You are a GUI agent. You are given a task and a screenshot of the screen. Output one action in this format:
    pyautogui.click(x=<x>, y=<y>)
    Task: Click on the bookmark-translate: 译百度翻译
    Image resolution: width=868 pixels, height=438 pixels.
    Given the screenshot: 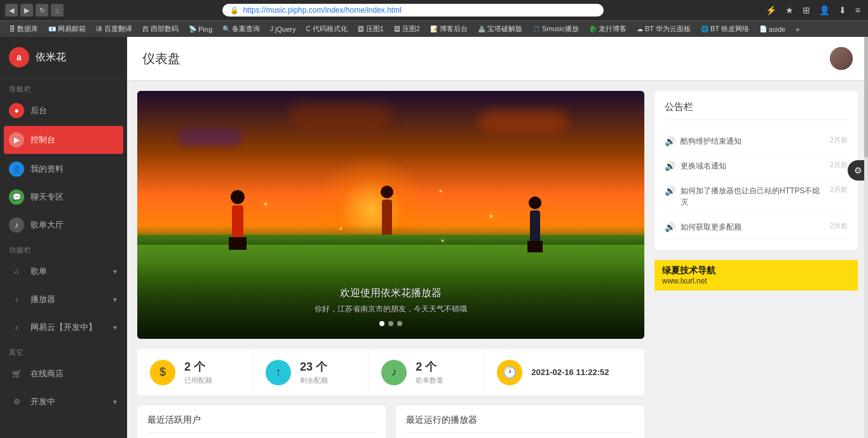 What is the action you would take?
    pyautogui.click(x=114, y=29)
    